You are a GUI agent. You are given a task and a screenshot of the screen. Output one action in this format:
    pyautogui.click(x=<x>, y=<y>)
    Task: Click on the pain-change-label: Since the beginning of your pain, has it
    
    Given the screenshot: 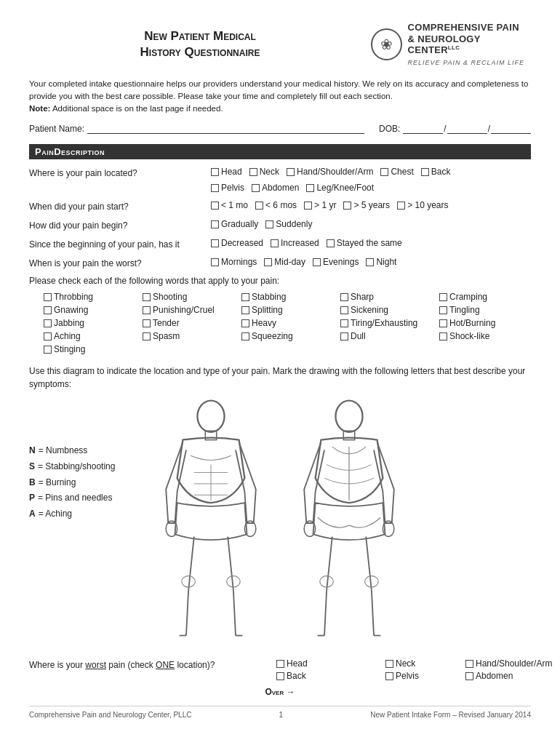 What is the action you would take?
    pyautogui.click(x=116, y=244)
    